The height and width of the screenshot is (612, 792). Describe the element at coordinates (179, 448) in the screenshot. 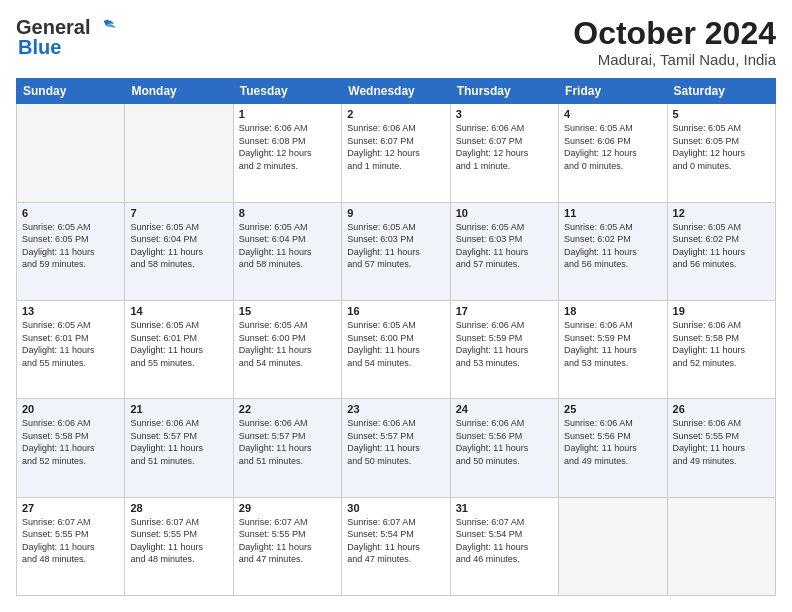

I see `calendar-cell: 21Sunrise: 6:06 AM Sunset: 5:57 PM Dayli…` at that location.